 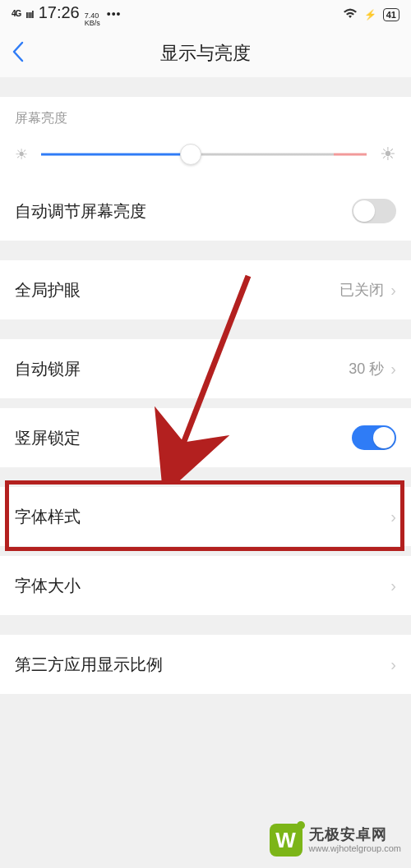 What do you see at coordinates (48, 586) in the screenshot?
I see `row-label: 字体大小` at bounding box center [48, 586].